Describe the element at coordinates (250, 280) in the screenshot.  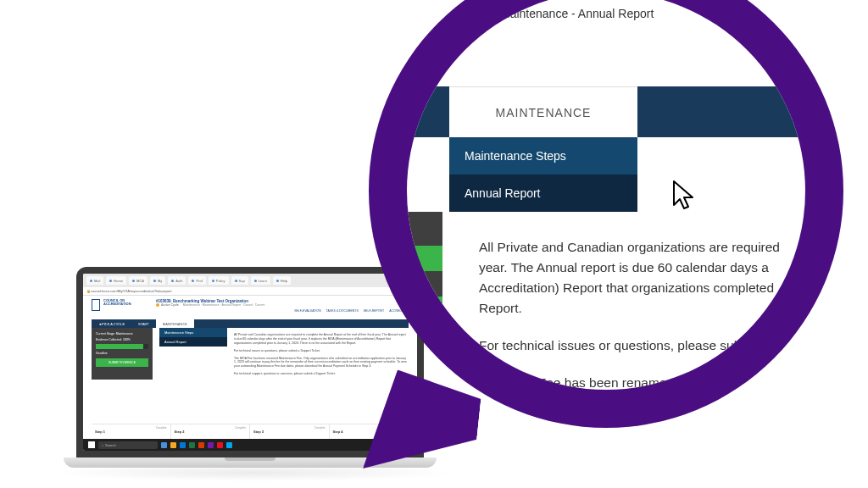
I see `browser-tabstrip: Mail Home MCA My Auth Prof Policy Sup Le…` at that location.